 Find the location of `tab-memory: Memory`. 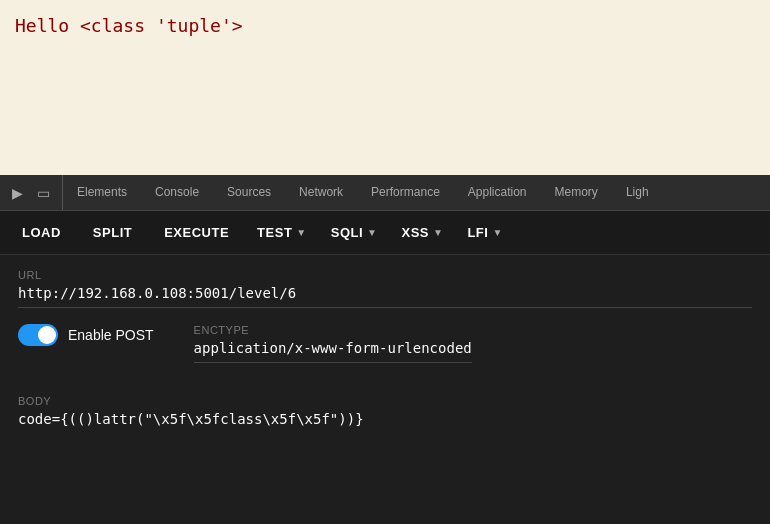

tab-memory: Memory is located at coordinates (576, 192).